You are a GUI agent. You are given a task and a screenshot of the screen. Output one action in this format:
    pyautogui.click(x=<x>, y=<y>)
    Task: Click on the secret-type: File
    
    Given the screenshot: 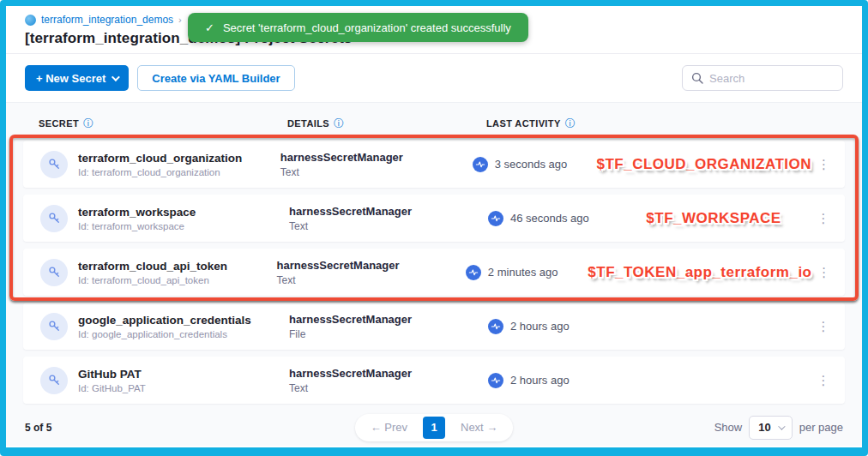 What is the action you would take?
    pyautogui.click(x=389, y=334)
    